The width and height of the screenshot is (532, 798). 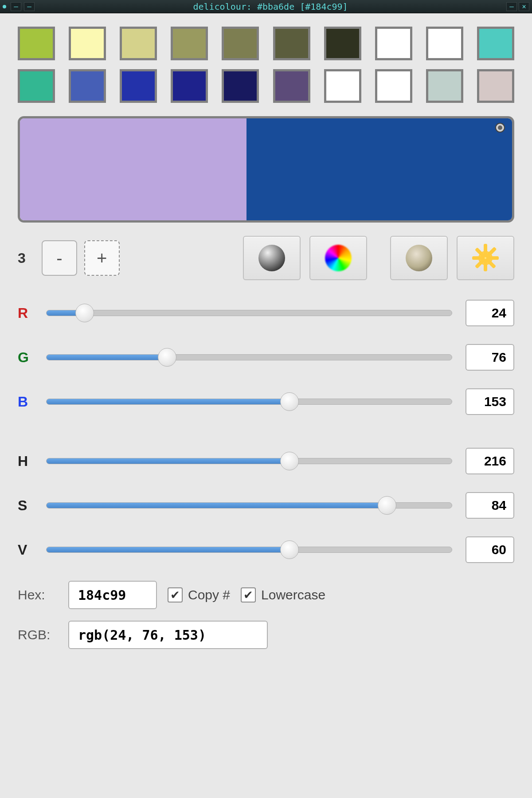 I want to click on desaturate-button, so click(x=272, y=258).